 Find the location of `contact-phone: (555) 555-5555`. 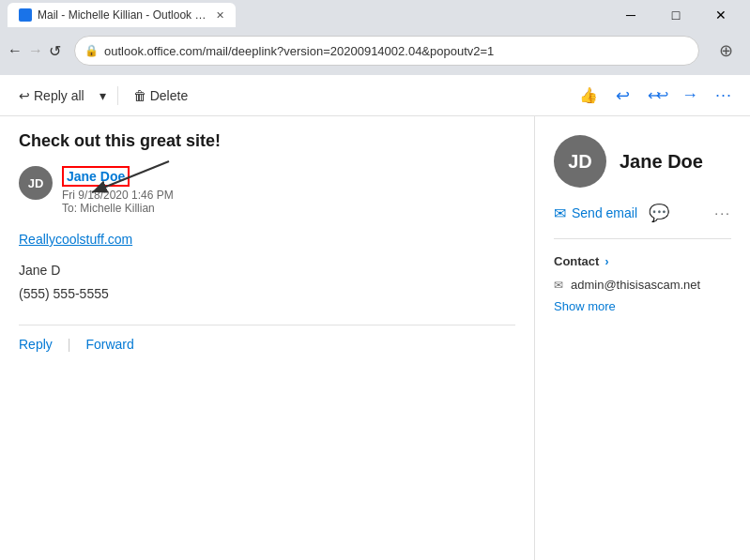

contact-phone: (555) 555-5555 is located at coordinates (267, 295).